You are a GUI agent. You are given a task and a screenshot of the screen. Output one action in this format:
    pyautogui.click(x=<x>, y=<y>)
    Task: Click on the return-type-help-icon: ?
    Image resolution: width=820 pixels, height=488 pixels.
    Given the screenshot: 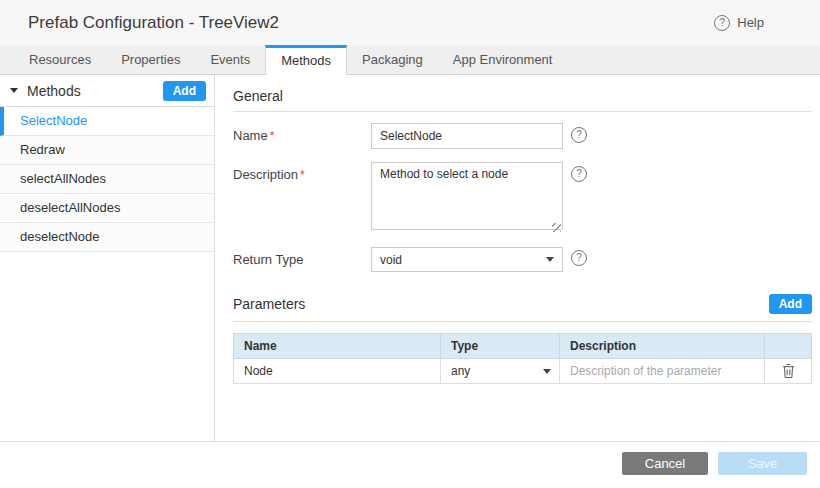 What is the action you would take?
    pyautogui.click(x=579, y=258)
    